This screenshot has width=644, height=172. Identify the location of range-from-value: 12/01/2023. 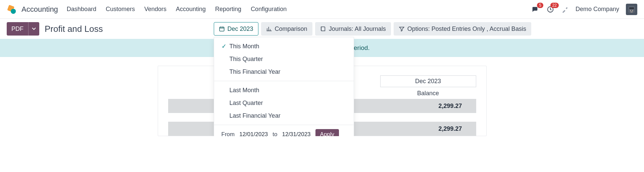
(254, 133).